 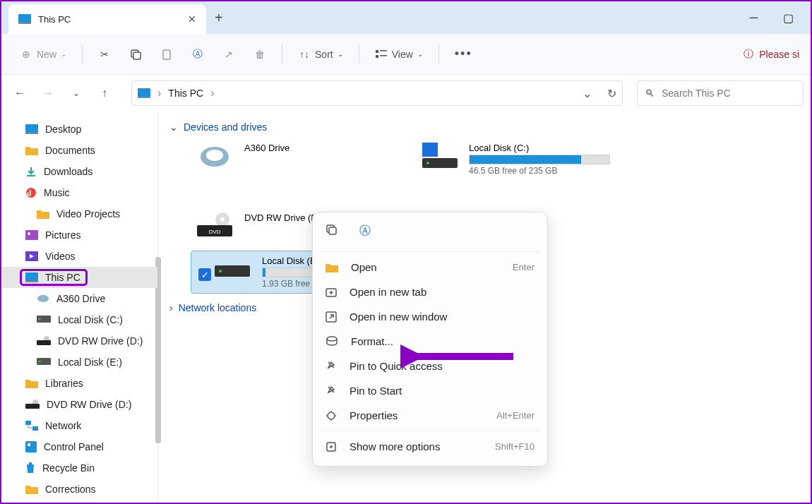 What do you see at coordinates (79, 150) in the screenshot?
I see `sidebar-item-documents: Documents` at bounding box center [79, 150].